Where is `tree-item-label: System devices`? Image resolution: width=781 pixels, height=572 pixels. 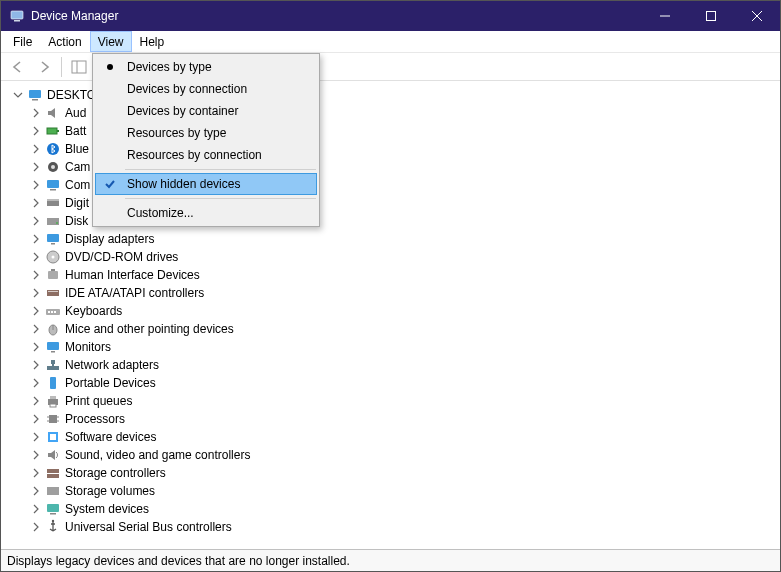
tree-item-label: System devices is located at coordinates (107, 509).